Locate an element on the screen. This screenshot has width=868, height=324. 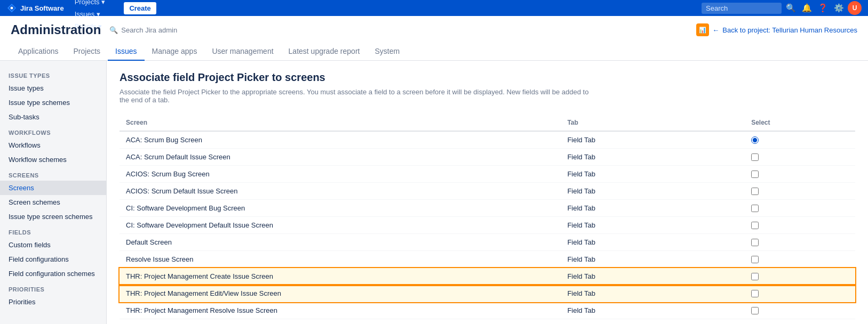
table-row: THR: Project Management Create Issue Scr… is located at coordinates (488, 277).